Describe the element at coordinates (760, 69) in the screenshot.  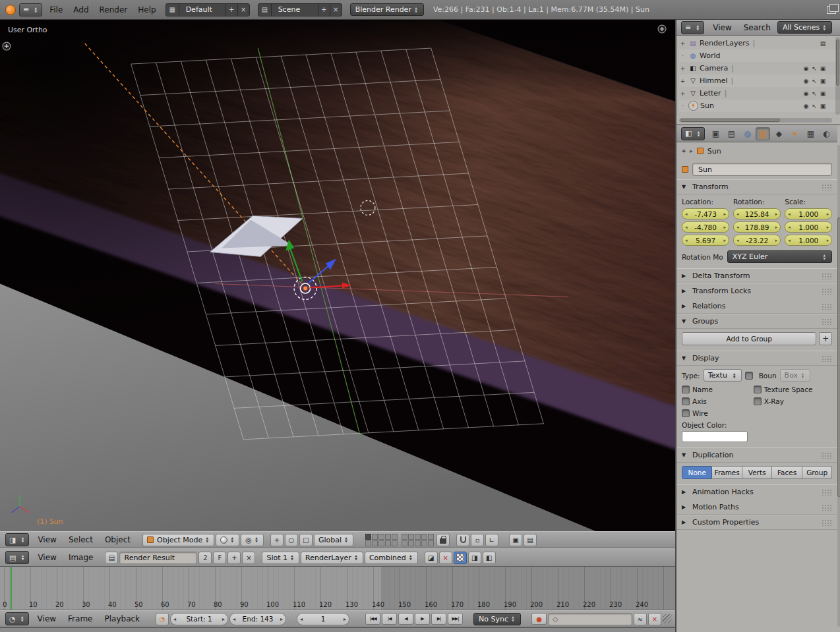
I see `tree-row-camera: + ◧ Camera | ◉ ↖ ▣` at that location.